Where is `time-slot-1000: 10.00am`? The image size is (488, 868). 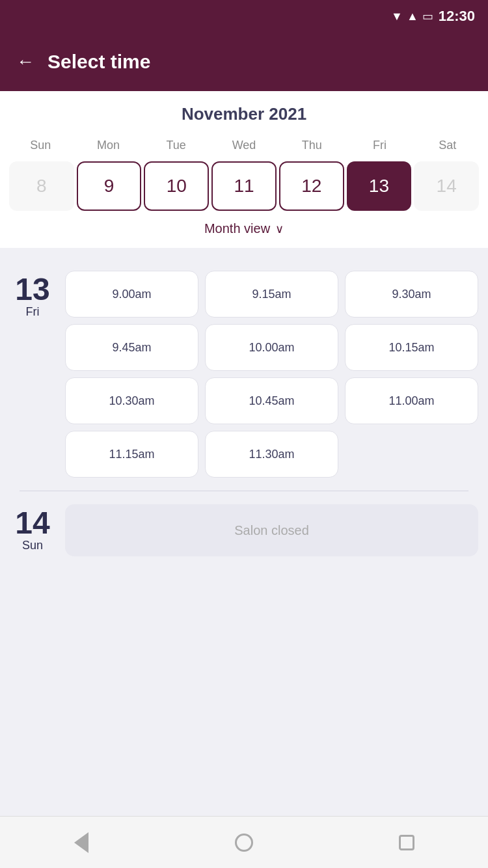
time-slot-1000: 10.00am is located at coordinates (272, 347).